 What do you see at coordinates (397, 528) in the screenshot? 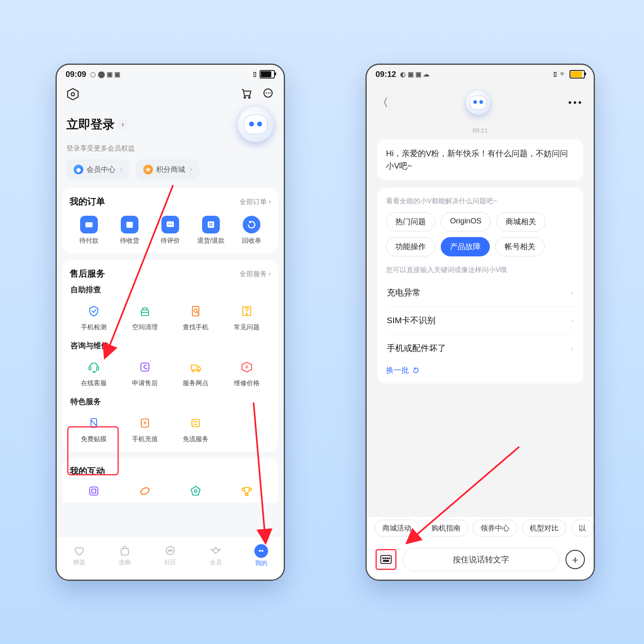
I see `sg-1: 商城活动` at bounding box center [397, 528].